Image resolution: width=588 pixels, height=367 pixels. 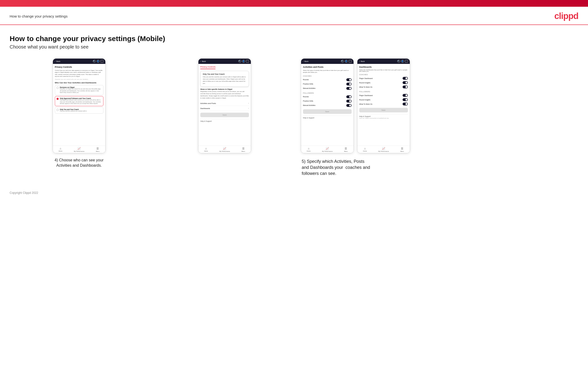 What do you see at coordinates (225, 103) in the screenshot?
I see `menu-activities: Activities and Posts ›` at bounding box center [225, 103].